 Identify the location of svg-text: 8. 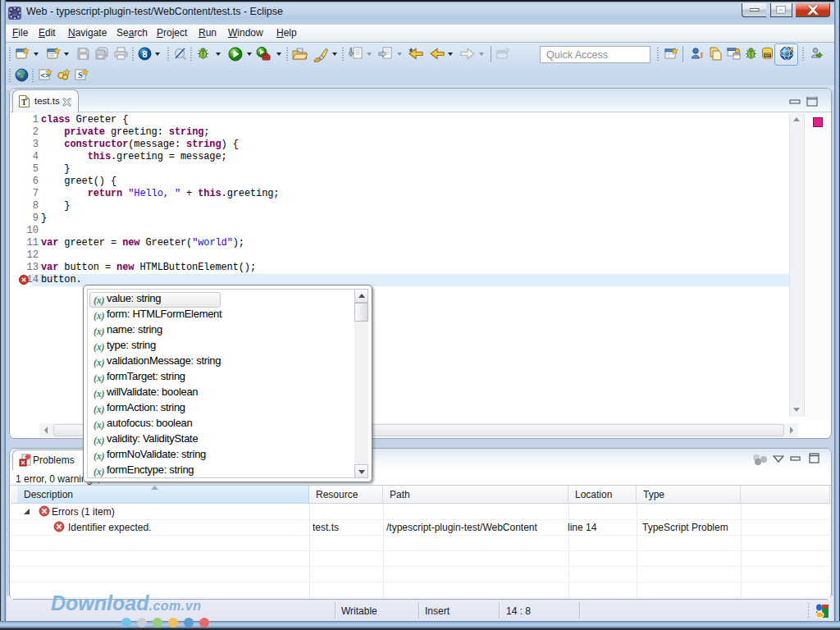
(144, 54).